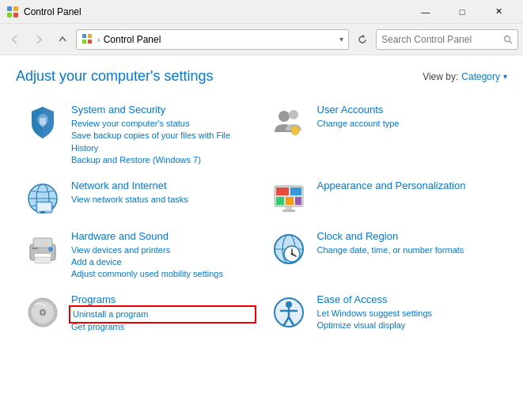 The width and height of the screenshot is (523, 420). I want to click on address-text: Control Panel, so click(220, 40).